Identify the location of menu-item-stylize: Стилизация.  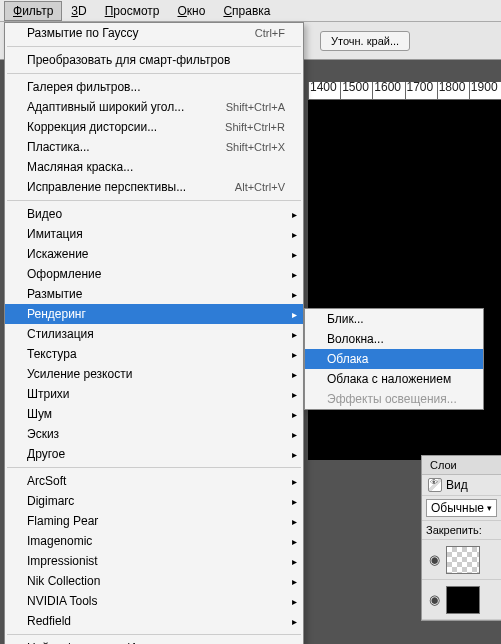
(154, 334).